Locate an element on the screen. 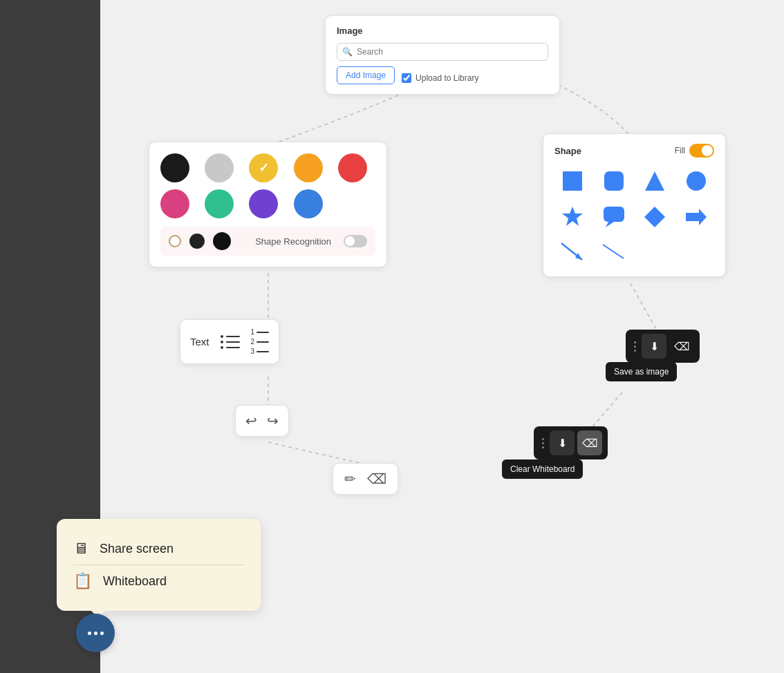  upload-to-library-checkbox is located at coordinates (407, 78).